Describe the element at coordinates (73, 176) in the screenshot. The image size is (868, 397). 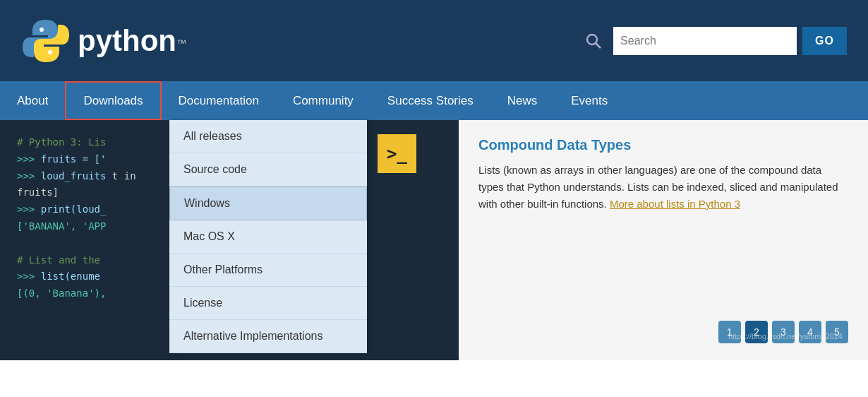
I see `code-loud-fruits: loud_fruits` at that location.